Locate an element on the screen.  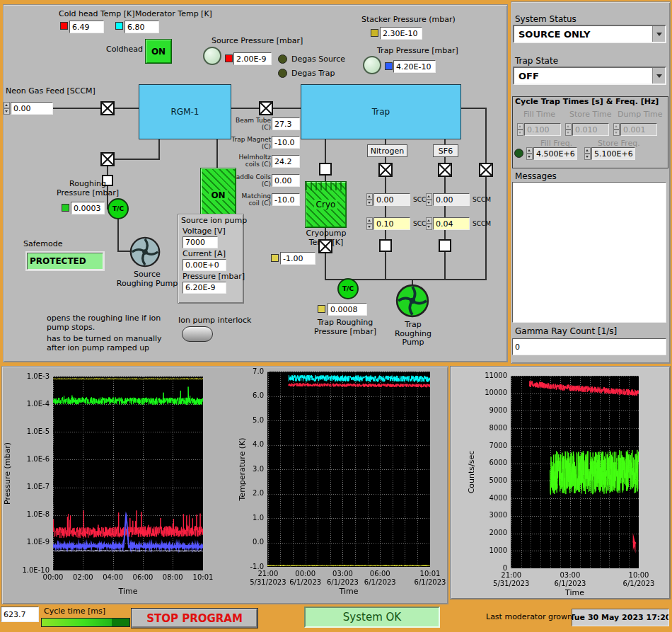
roughing-pressure-value: 0.0003 is located at coordinates (88, 208).